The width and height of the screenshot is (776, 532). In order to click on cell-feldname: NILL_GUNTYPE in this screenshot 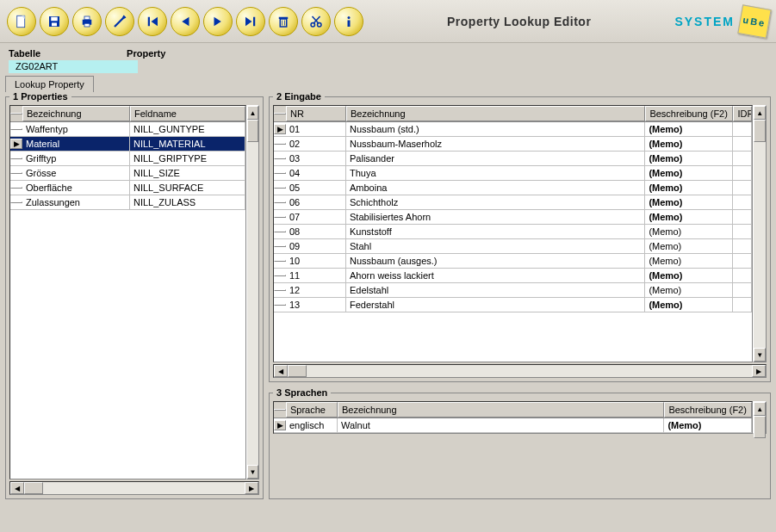, I will do `click(188, 129)`.